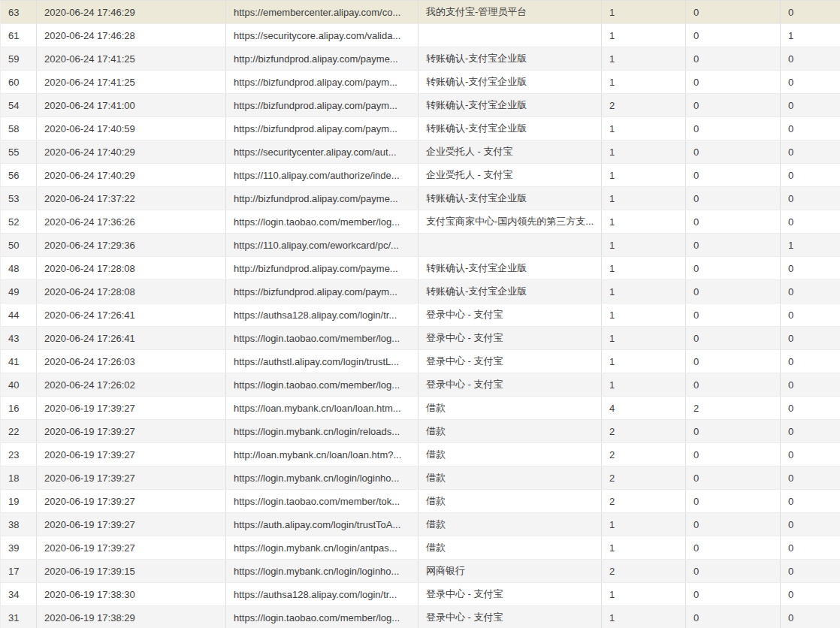 The height and width of the screenshot is (628, 840). Describe the element at coordinates (421, 409) in the screenshot. I see `table-row: 162020-06-19 17:39:27https://loan.mybank…` at that location.